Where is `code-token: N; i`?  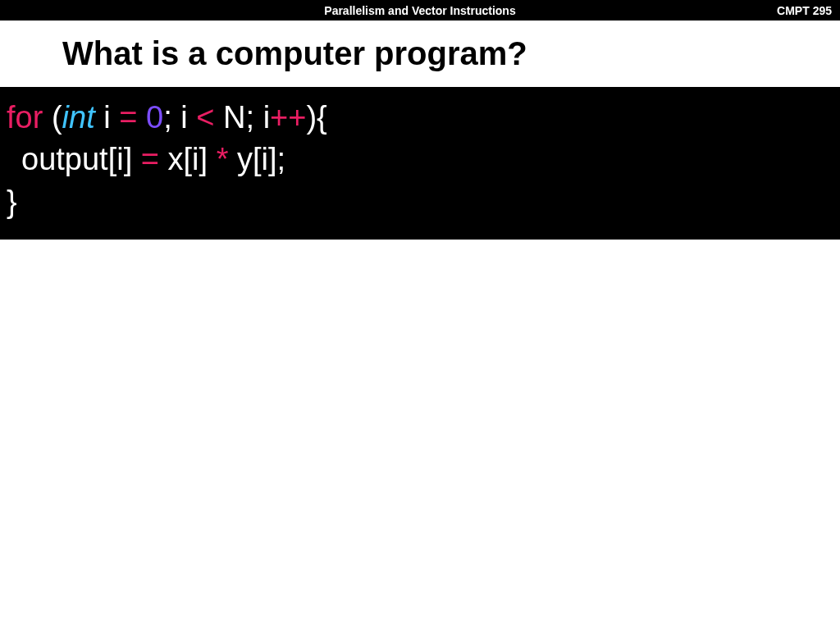 code-token: N; i is located at coordinates (243, 117).